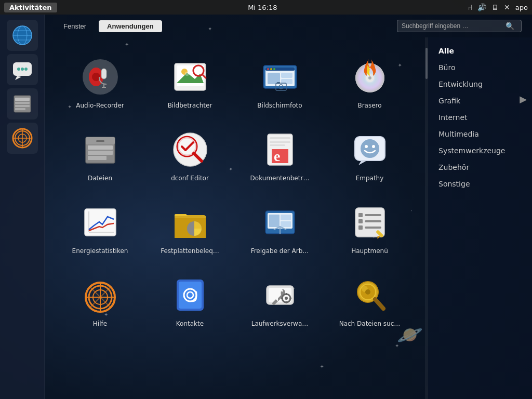  Describe the element at coordinates (507, 7) in the screenshot. I see `power-icon: ✕` at that location.